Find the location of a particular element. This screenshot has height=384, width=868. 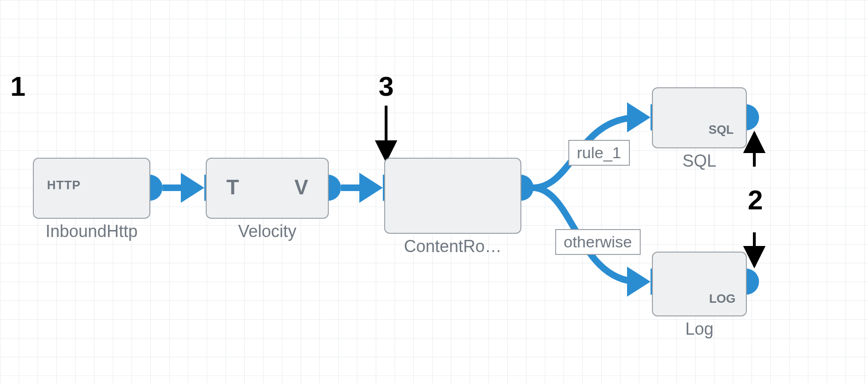

node-log: LOG Log is located at coordinates (699, 284).